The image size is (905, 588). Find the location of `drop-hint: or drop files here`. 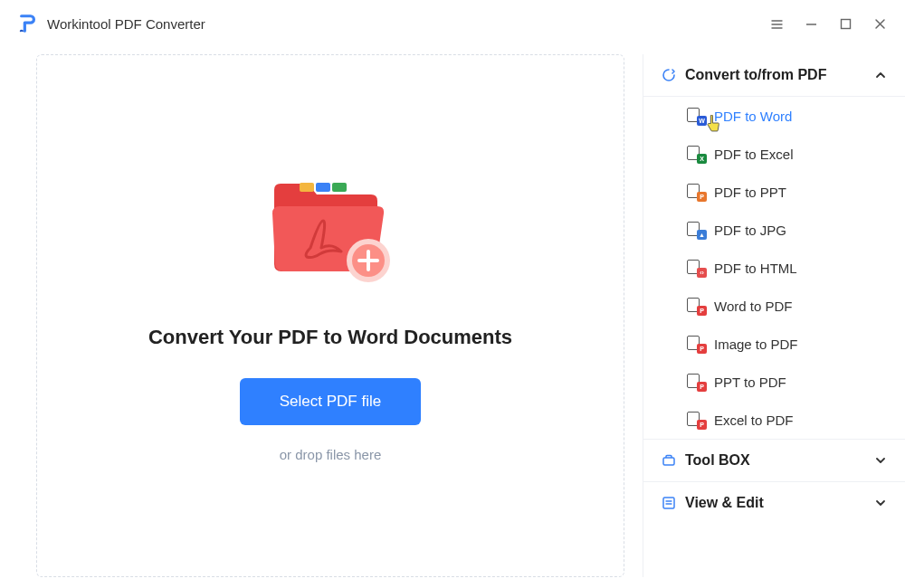

drop-hint: or drop files here is located at coordinates (331, 454).